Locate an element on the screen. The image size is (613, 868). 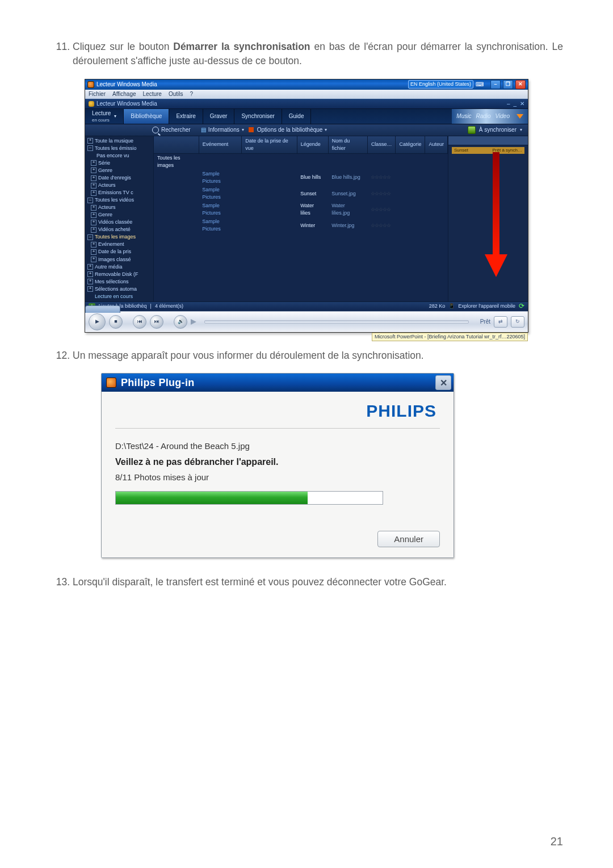
sync-label: À synchroniser is located at coordinates (498, 131).